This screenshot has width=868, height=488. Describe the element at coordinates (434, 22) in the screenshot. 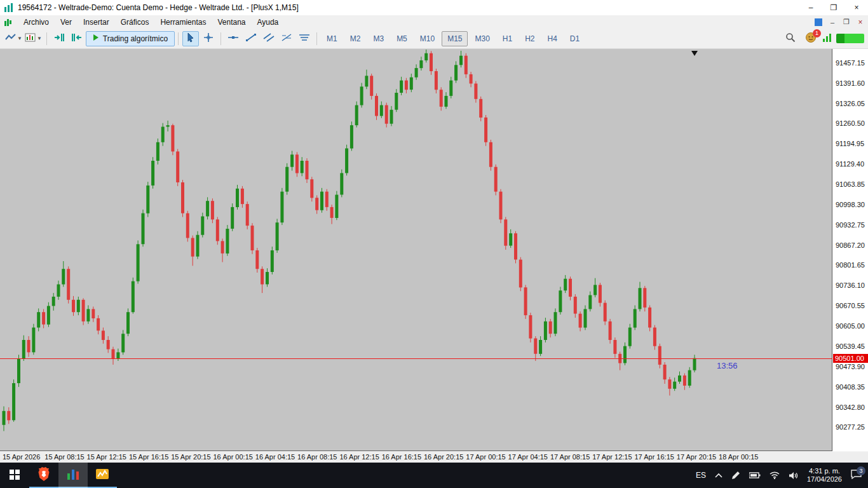

I see `menu-bar: Archivo Ver Insertar Gráficos Herramient…` at that location.